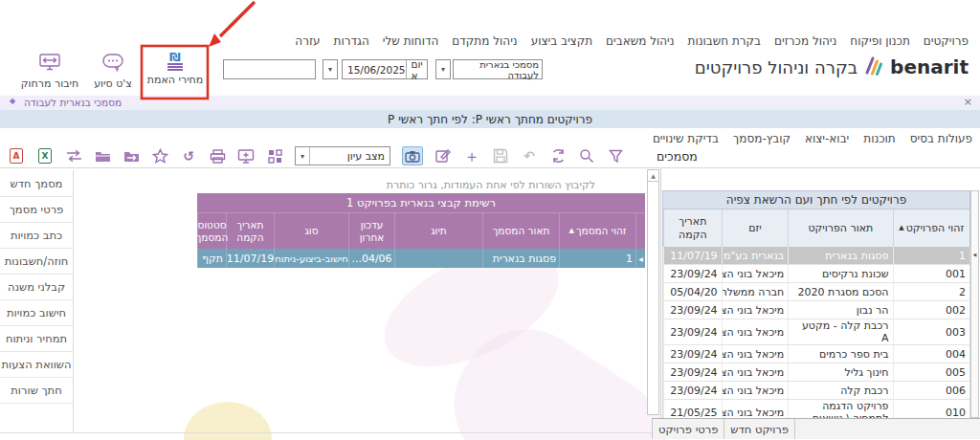 This screenshot has height=440, width=980. Describe the element at coordinates (490, 103) in the screenshot. I see `tab-bar: ◆ מסמכי בנארית לעבודה ×` at that location.